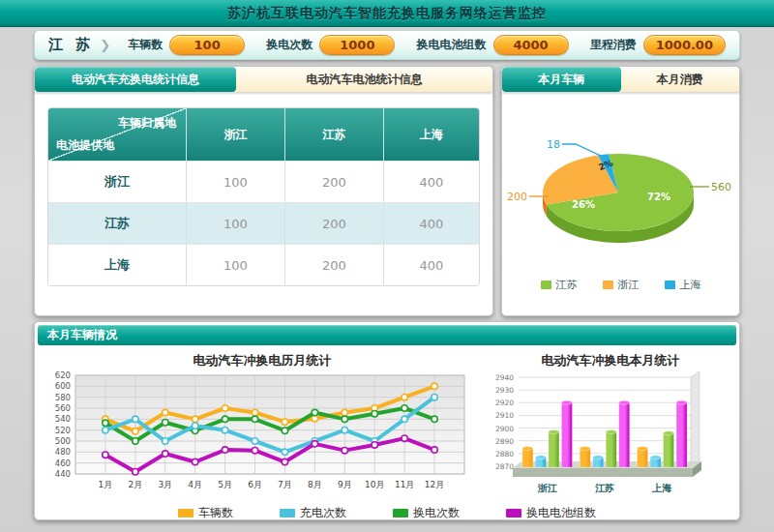 The width and height of the screenshot is (774, 532). What do you see at coordinates (505, 441) in the screenshot?
I see `svg-text: 2890` at bounding box center [505, 441].